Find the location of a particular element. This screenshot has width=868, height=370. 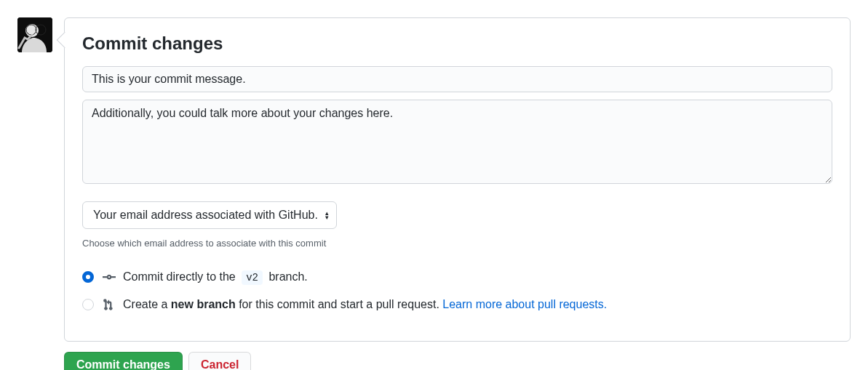

git-pull-request-icon is located at coordinates (109, 305).